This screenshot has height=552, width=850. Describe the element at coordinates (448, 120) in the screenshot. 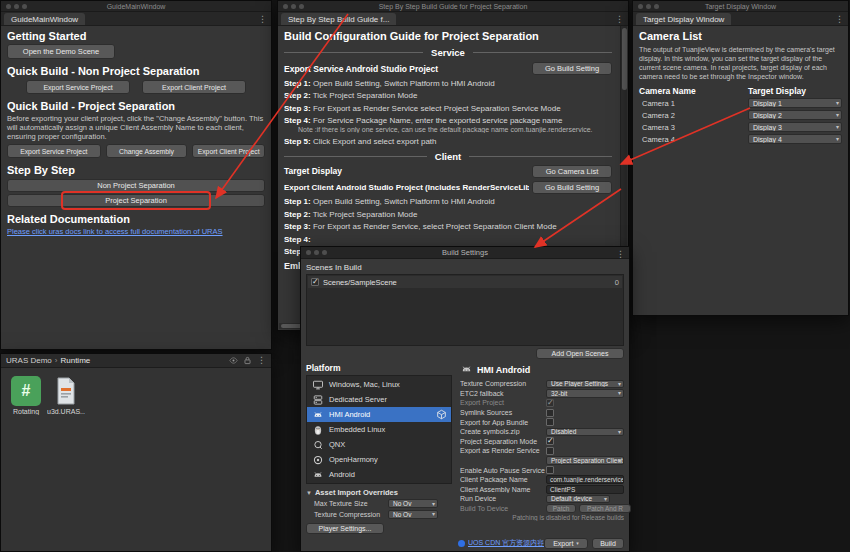

I see `service-step-4: Step 4: For Service Package Name, enter …` at that location.